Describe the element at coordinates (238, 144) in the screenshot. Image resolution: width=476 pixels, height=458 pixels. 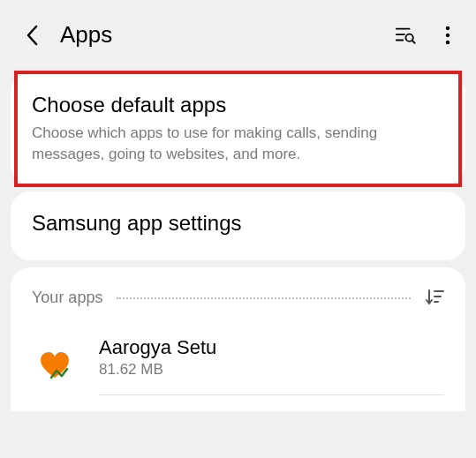
I see `card-subtitle: Choose which apps to use for making call…` at that location.